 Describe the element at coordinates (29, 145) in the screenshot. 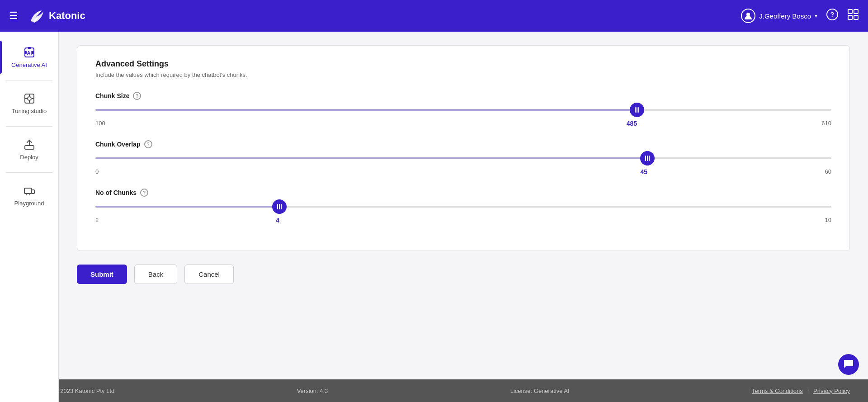

I see `deploy-icon` at that location.